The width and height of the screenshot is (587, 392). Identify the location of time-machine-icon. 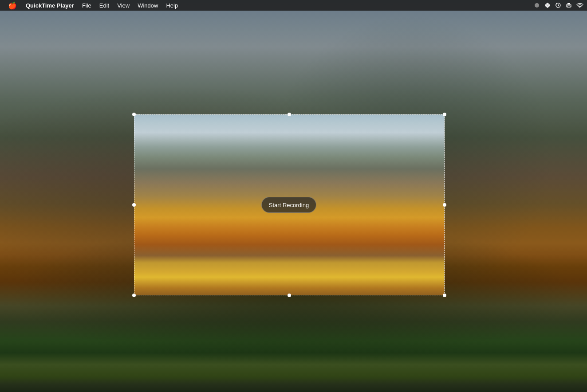
(558, 5).